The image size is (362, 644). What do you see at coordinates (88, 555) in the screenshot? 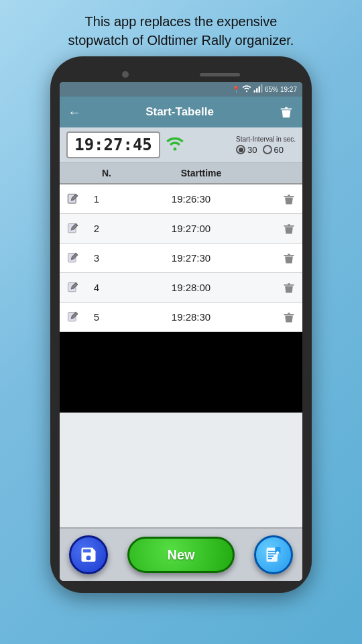
I see `save-button` at bounding box center [88, 555].